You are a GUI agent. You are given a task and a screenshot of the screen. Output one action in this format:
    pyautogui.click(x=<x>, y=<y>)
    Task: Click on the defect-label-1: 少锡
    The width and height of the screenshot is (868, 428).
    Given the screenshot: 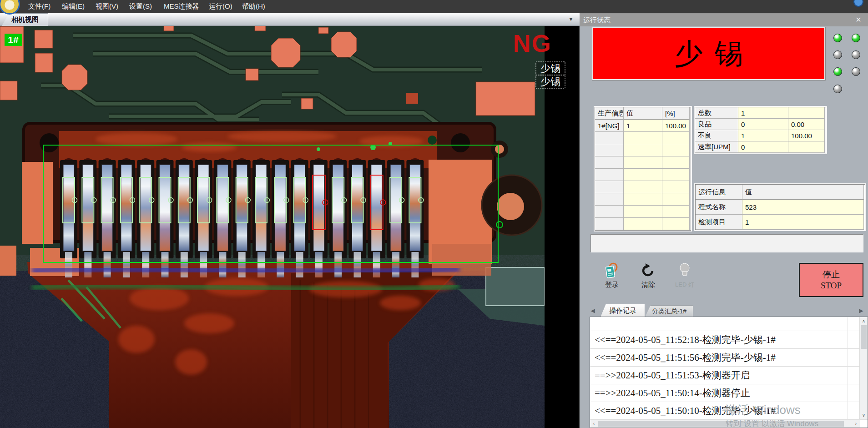 What is the action you would take?
    pyautogui.click(x=550, y=68)
    